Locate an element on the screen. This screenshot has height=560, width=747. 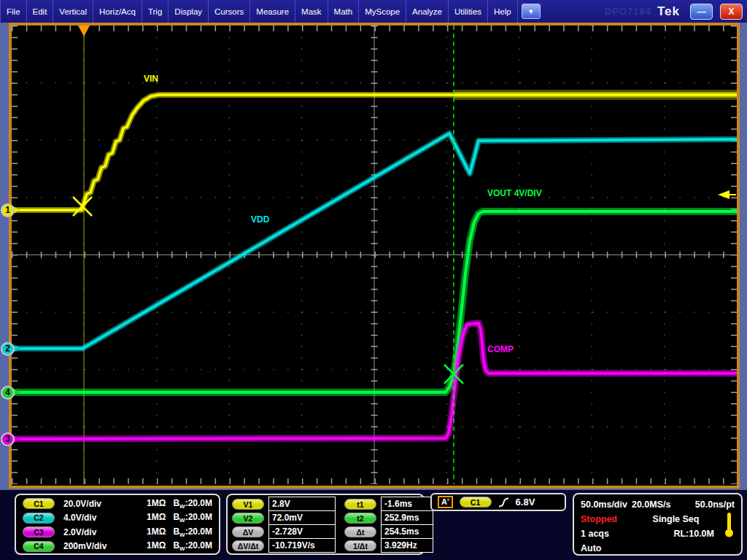
rising-edge-icon is located at coordinates (503, 502).